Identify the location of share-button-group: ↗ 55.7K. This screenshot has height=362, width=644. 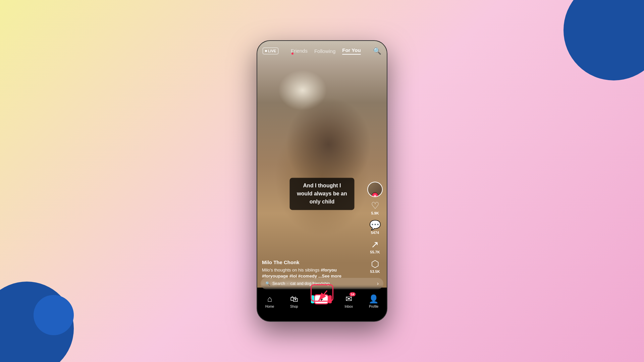
(375, 247).